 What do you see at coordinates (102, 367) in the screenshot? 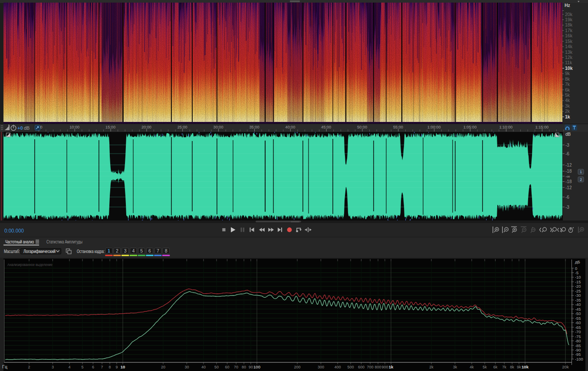
I see `svg-text: 7` at bounding box center [102, 367].